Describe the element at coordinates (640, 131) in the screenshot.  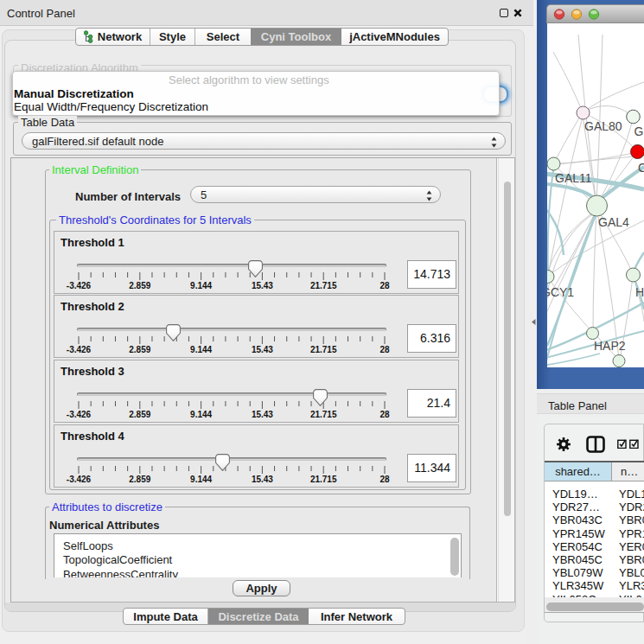
I see `svg-text: G.` at that location.